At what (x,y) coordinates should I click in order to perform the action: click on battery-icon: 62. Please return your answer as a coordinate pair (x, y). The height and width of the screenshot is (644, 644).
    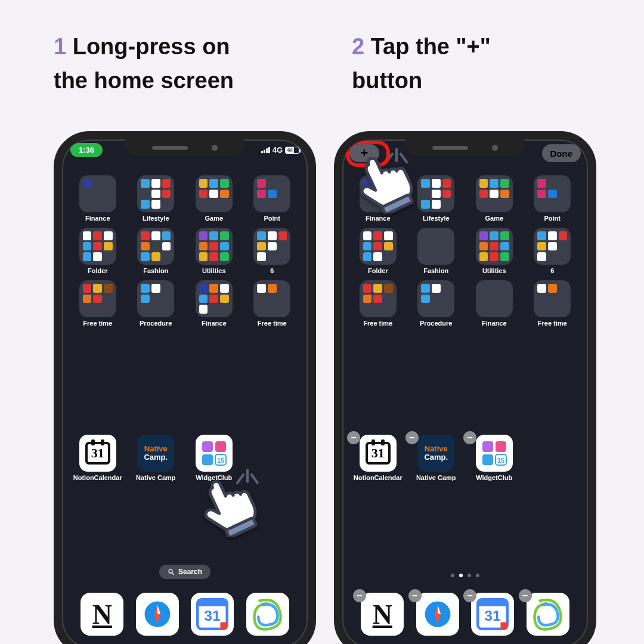
    Looking at the image, I should click on (292, 150).